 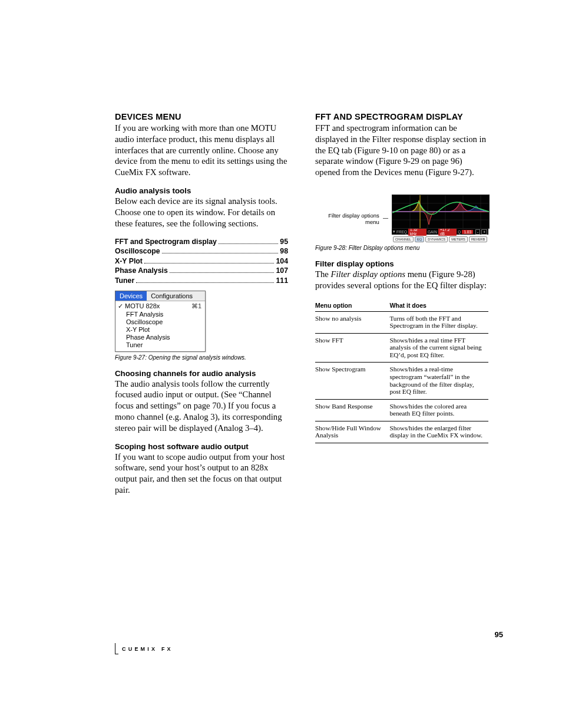 I want to click on toc-label: Phase Analysis, so click(x=141, y=271).